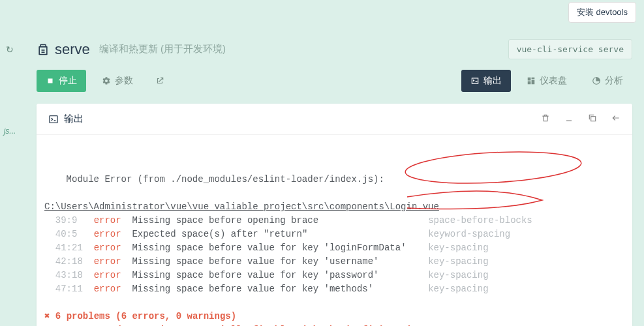 This screenshot has height=326, width=644. What do you see at coordinates (160, 81) in the screenshot?
I see `external-link-icon` at bounding box center [160, 81].